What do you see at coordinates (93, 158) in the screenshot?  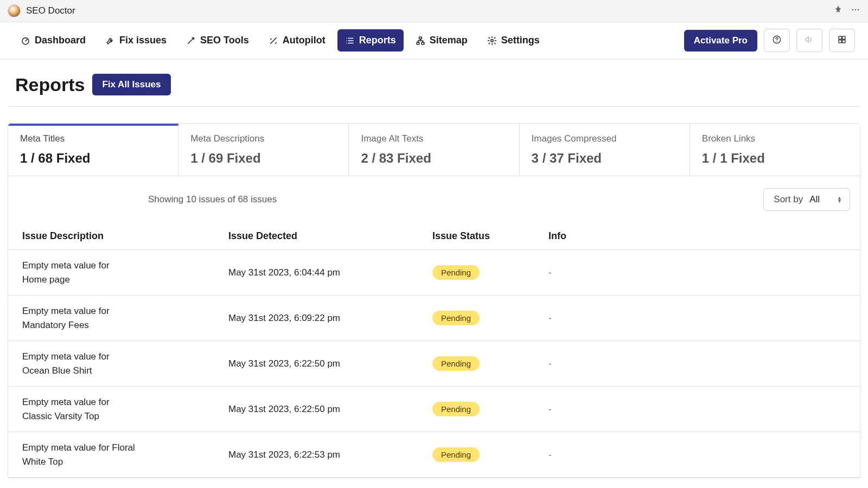 I see `tab-stat: 1 / 68 Fixed` at bounding box center [93, 158].